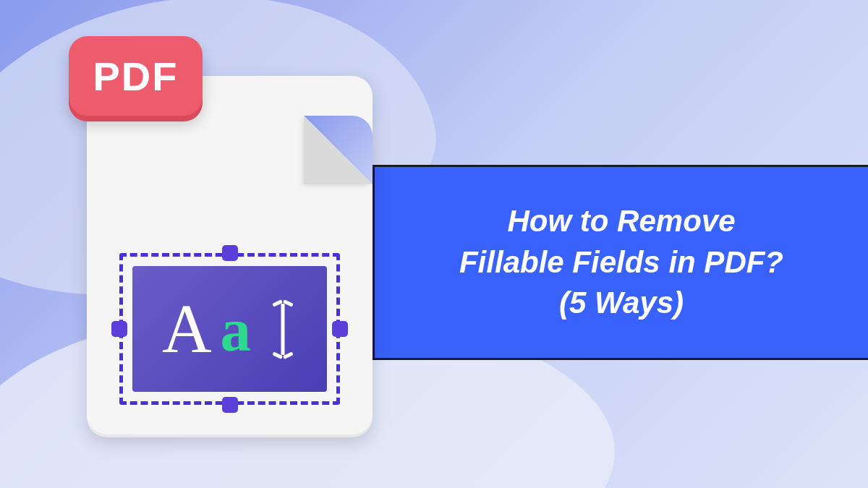 The image size is (868, 488). Describe the element at coordinates (621, 263) in the screenshot. I see `title-line-2: Fillable Fields in PDF?` at that location.